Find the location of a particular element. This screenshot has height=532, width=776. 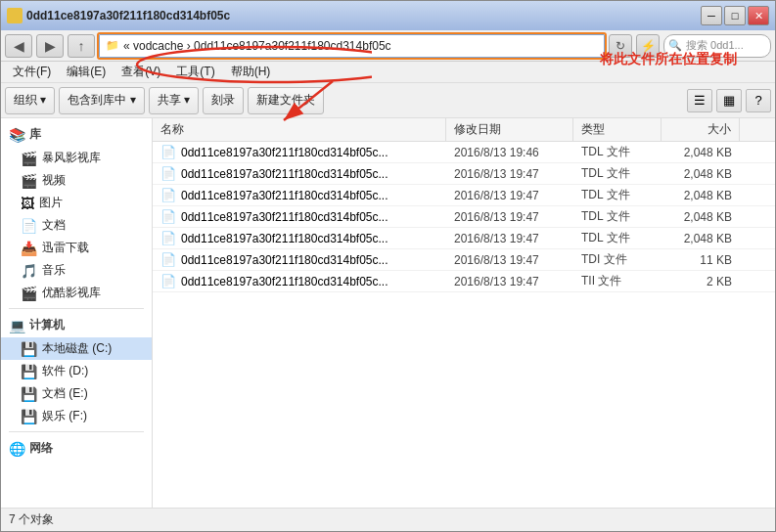

sidebar-item-drive-d: 💾 软件 (D:) is located at coordinates (76, 372).